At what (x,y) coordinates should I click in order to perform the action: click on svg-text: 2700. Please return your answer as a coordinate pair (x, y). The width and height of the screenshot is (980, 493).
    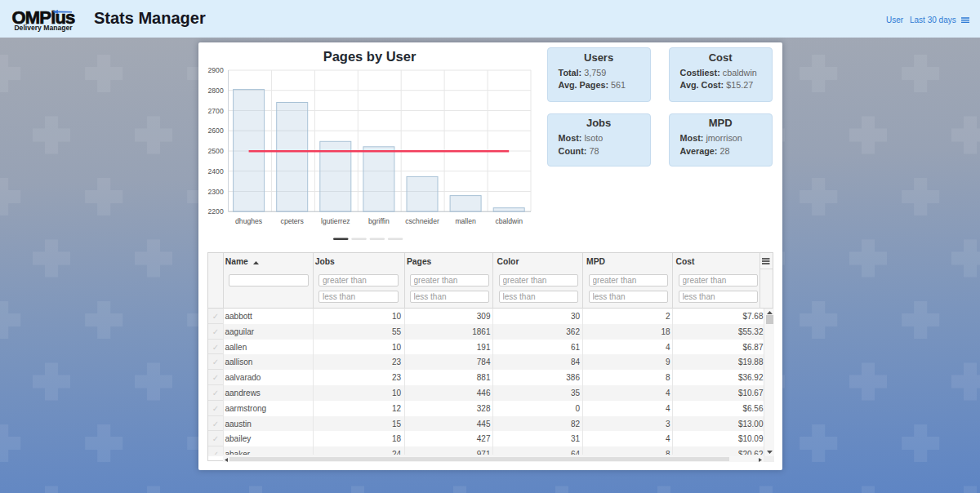
    Looking at the image, I should click on (216, 111).